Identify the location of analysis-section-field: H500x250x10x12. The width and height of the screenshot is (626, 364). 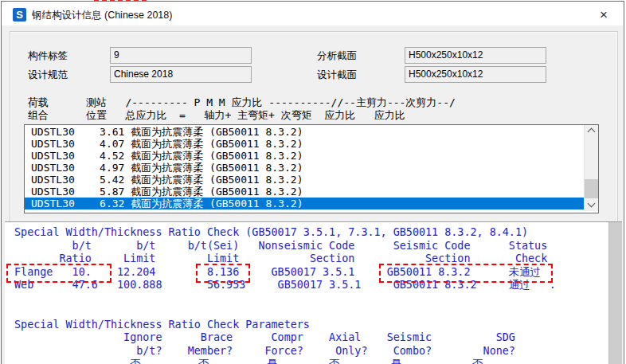
(475, 56).